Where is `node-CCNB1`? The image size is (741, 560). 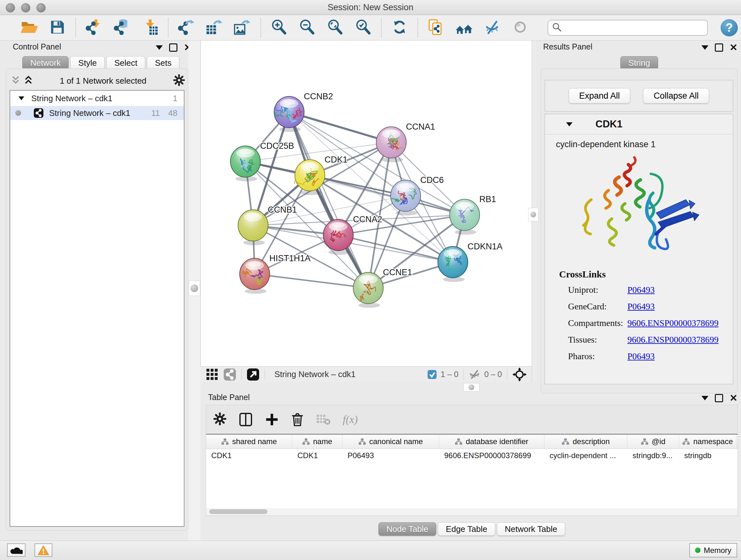
node-CCNB1 is located at coordinates (253, 228).